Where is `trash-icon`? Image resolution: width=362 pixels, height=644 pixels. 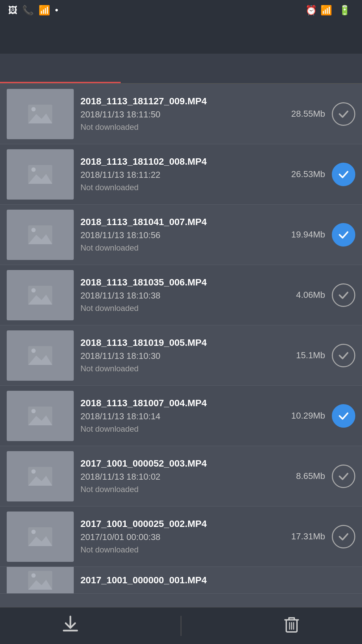 trash-icon is located at coordinates (292, 626).